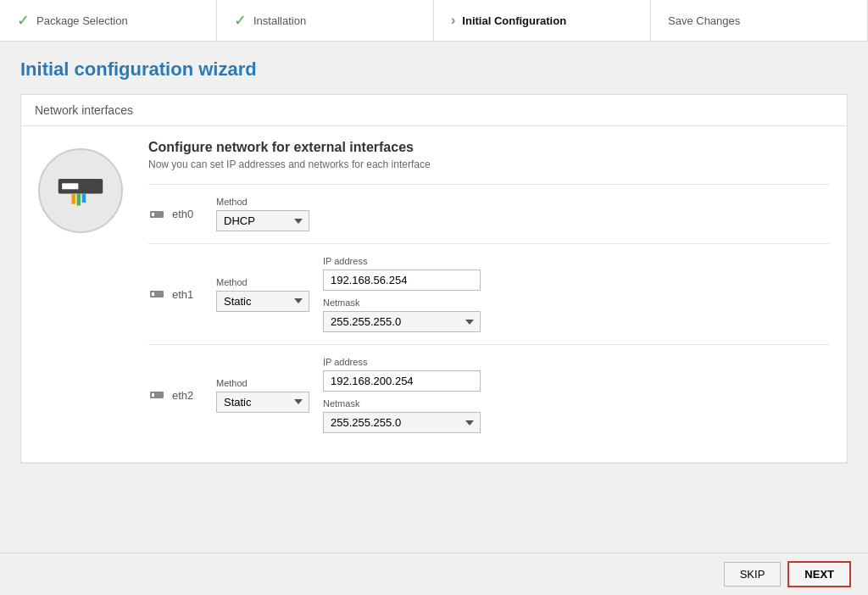 The width and height of the screenshot is (868, 595). Describe the element at coordinates (489, 214) in the screenshot. I see `iface-row-eth0: eth0 Method DHCP Static` at that location.